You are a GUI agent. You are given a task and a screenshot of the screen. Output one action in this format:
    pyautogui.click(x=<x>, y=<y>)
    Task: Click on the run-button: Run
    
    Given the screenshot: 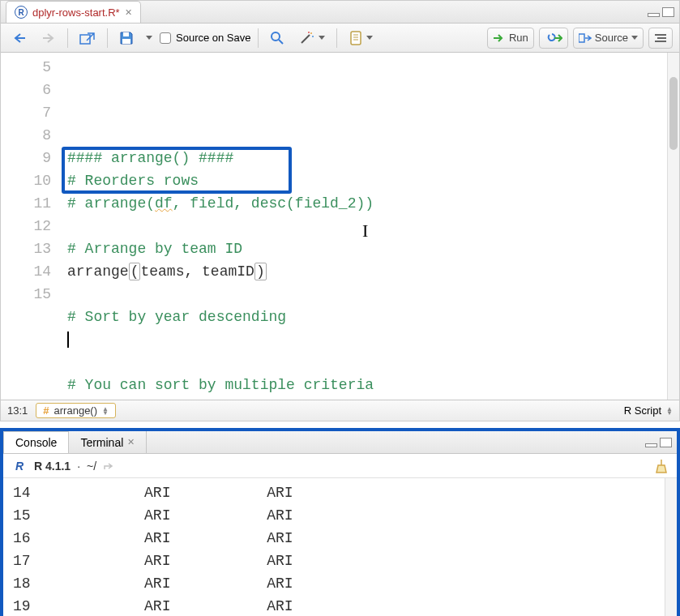 What is the action you would take?
    pyautogui.click(x=511, y=38)
    